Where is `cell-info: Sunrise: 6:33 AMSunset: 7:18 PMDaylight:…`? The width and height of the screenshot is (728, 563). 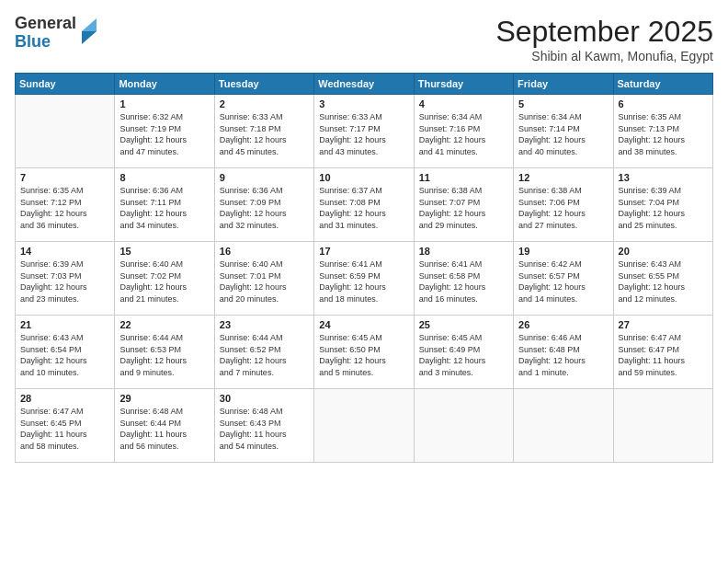
cell-info: Sunrise: 6:33 AMSunset: 7:18 PMDaylight:… is located at coordinates (265, 134).